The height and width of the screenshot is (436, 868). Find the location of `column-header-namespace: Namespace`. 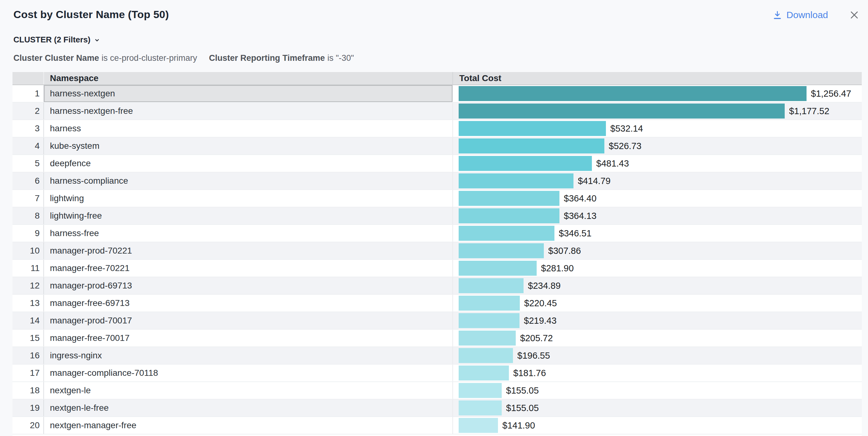

column-header-namespace: Namespace is located at coordinates (249, 78).